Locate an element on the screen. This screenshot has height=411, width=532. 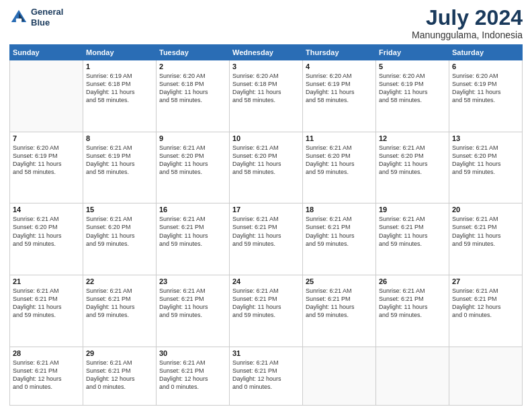
day-number: 13 is located at coordinates (486, 138).